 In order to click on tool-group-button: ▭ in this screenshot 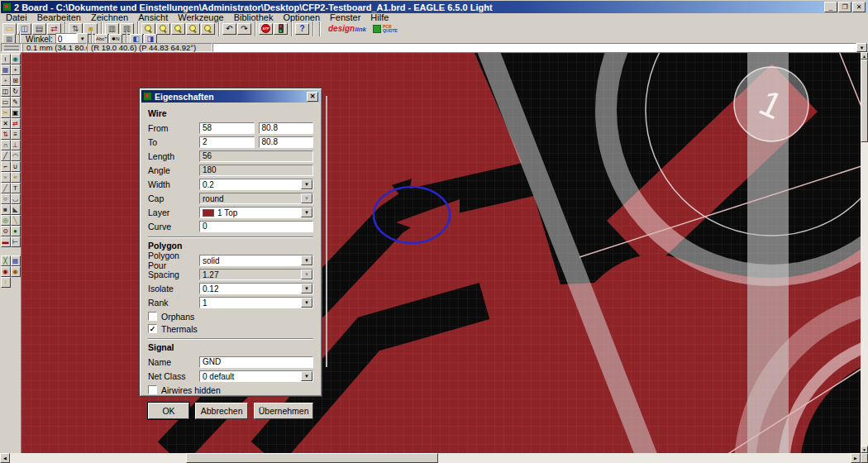, I will do `click(6, 103)`.